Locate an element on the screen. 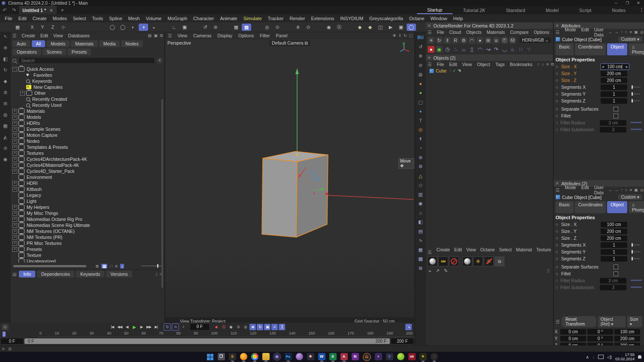 This screenshot has height=362, width=644. tree-scrollbar is located at coordinates (162, 193).